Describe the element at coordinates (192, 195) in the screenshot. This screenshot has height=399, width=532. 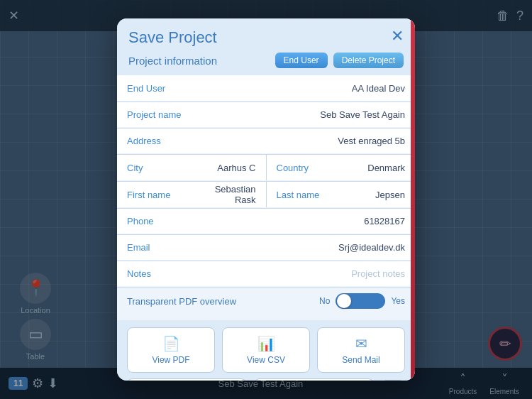
I see `first-name-cell: First name Sebastian Rask` at that location.